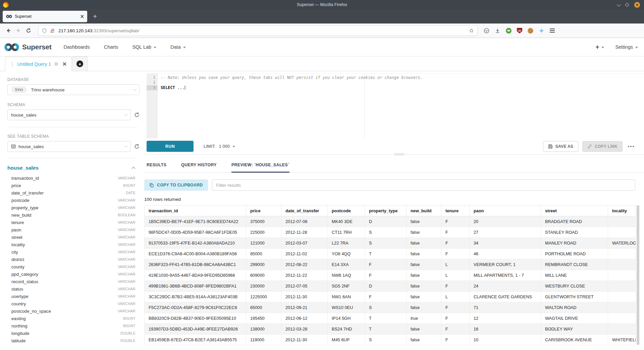  What do you see at coordinates (390, 265) in the screenshot?
I see `table-row: 2636F323-FF41-4765-81DB-98CAA6A43BC12990…` at bounding box center [390, 265].